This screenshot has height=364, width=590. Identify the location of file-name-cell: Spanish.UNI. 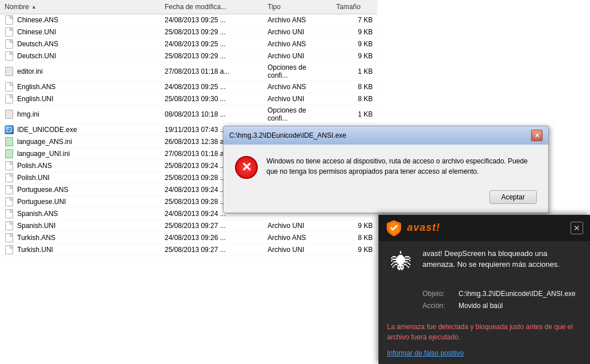
(80, 226).